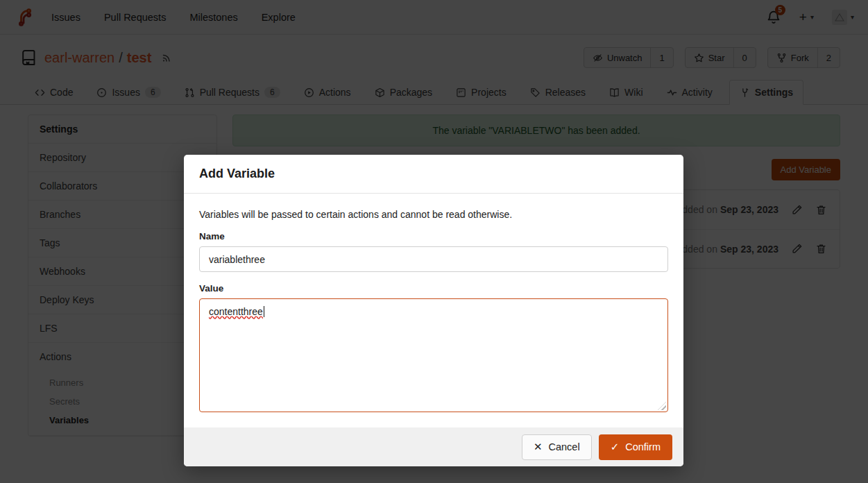 The height and width of the screenshot is (483, 868). Describe the element at coordinates (264, 312) in the screenshot. I see `text-cursor` at that location.